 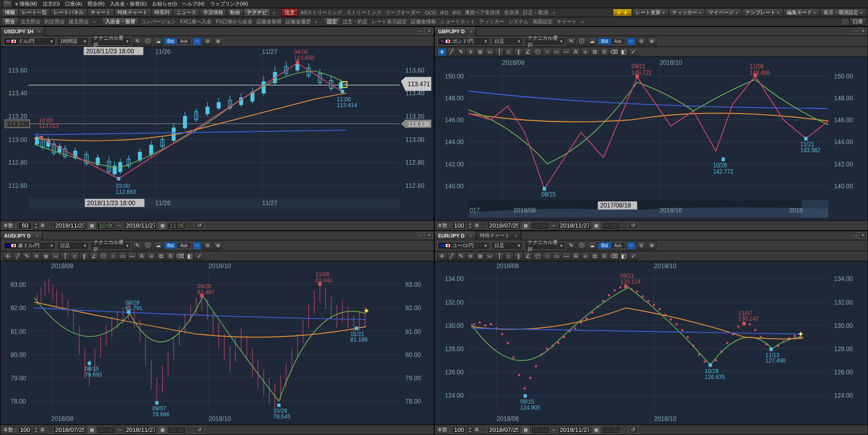 What do you see at coordinates (27, 256) in the screenshot?
I see `marker-icon: ✎` at bounding box center [27, 256].